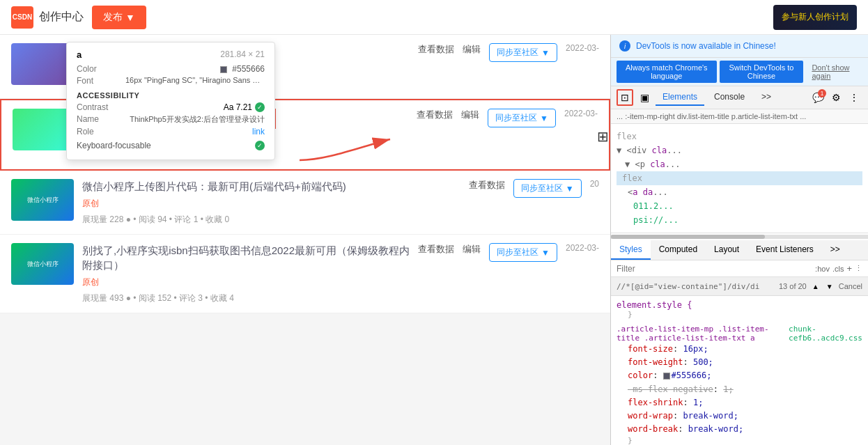 The width and height of the screenshot is (868, 445). Describe the element at coordinates (119, 17) in the screenshot. I see `publish-button: 发布 ▼` at that location.